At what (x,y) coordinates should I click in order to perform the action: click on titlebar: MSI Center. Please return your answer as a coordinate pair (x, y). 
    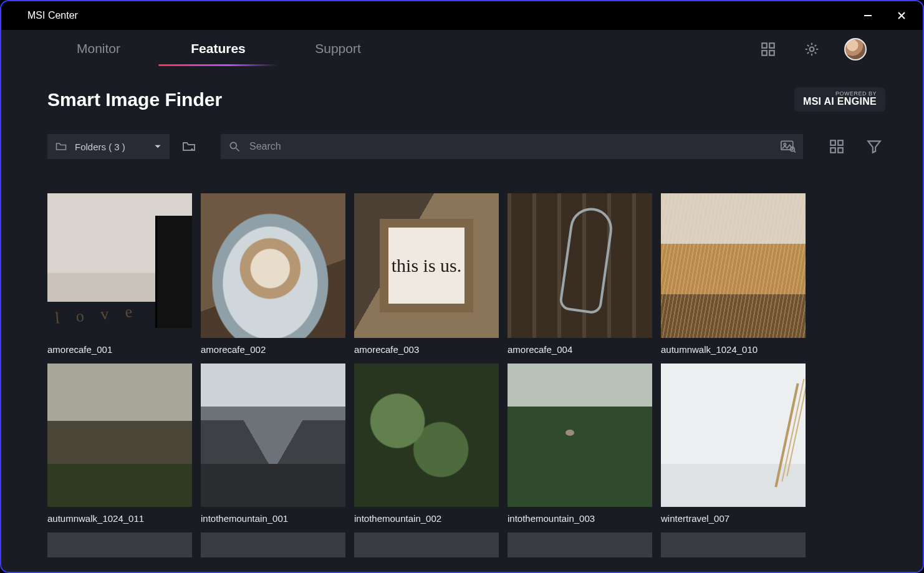
    Looking at the image, I should click on (462, 16).